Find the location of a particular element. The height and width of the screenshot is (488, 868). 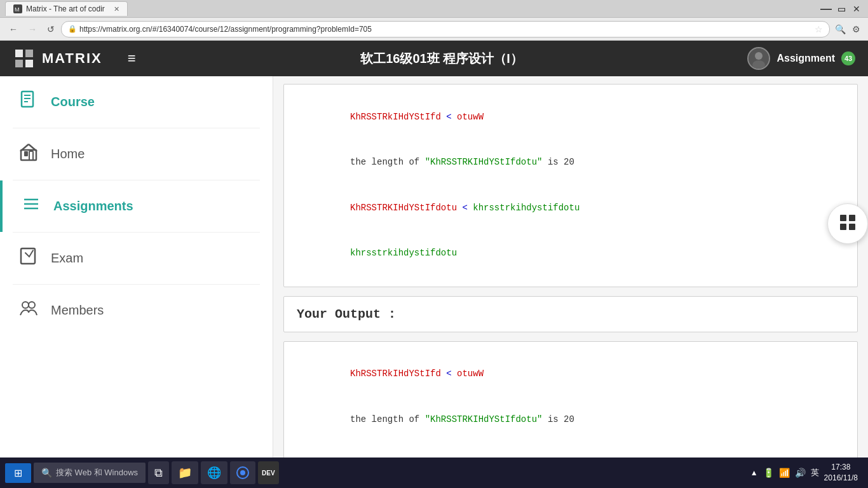

code-line-2: the length of "KhRSSTRKIHdYStIfdotu" is … is located at coordinates (571, 163).